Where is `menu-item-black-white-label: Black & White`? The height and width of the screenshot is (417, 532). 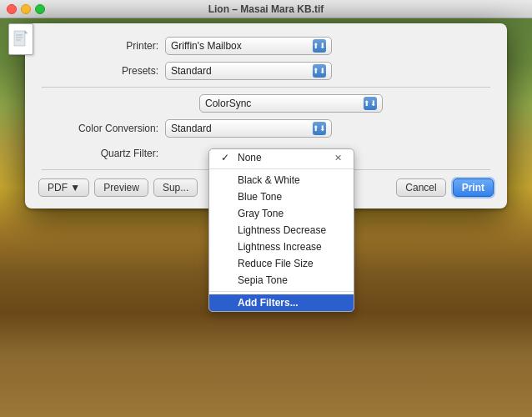
menu-item-black-white-label: Black & White is located at coordinates (269, 180).